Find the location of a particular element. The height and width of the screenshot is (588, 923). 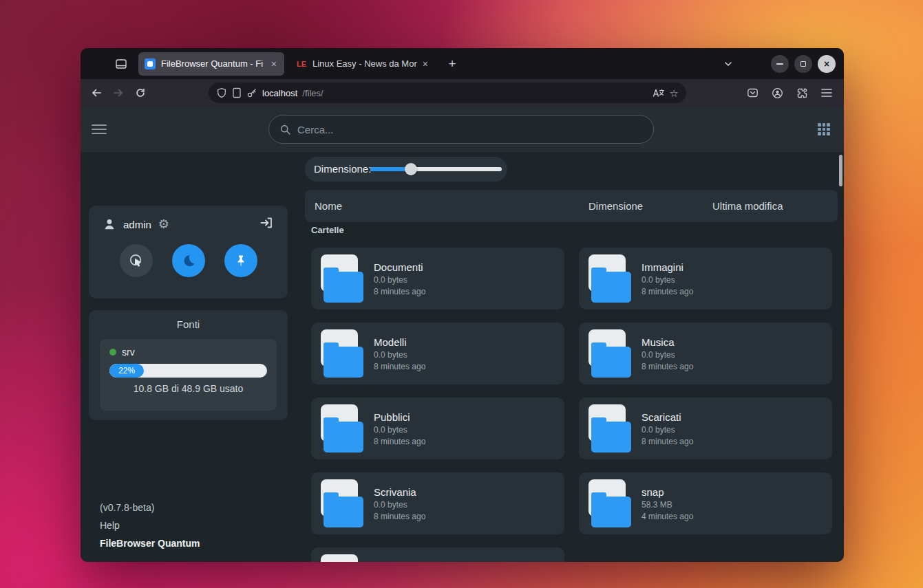

new-tab-button: + is located at coordinates (452, 64).